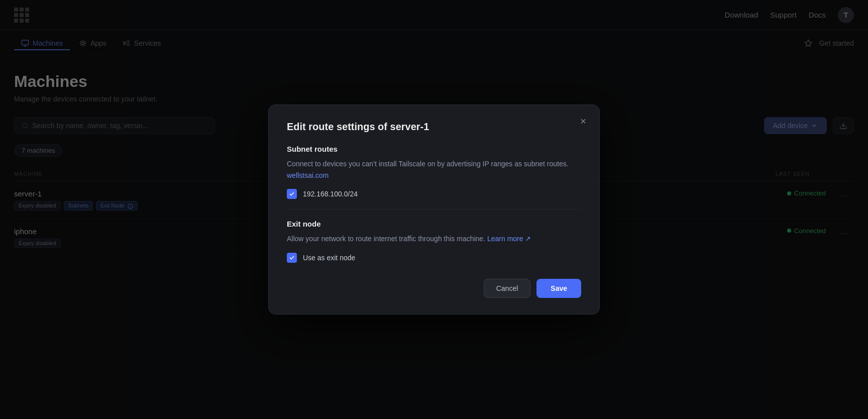  What do you see at coordinates (292, 194) in the screenshot?
I see `subnet-checkbox` at bounding box center [292, 194].